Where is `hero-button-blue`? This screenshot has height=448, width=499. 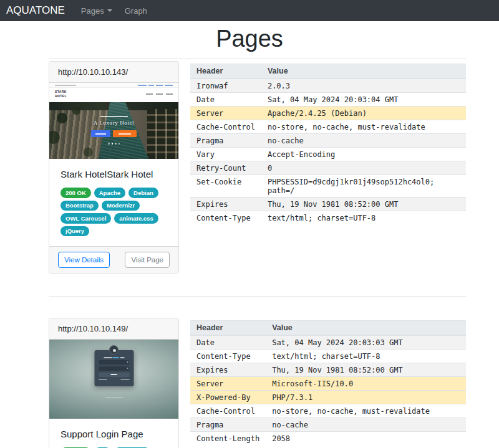
hero-button-blue is located at coordinates (101, 133).